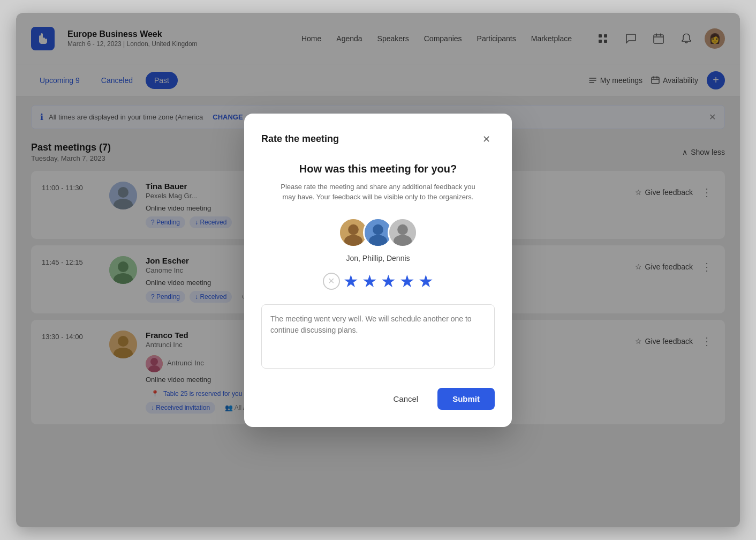 Image resolution: width=756 pixels, height=540 pixels. What do you see at coordinates (426, 281) in the screenshot?
I see `star-5: ★` at bounding box center [426, 281].